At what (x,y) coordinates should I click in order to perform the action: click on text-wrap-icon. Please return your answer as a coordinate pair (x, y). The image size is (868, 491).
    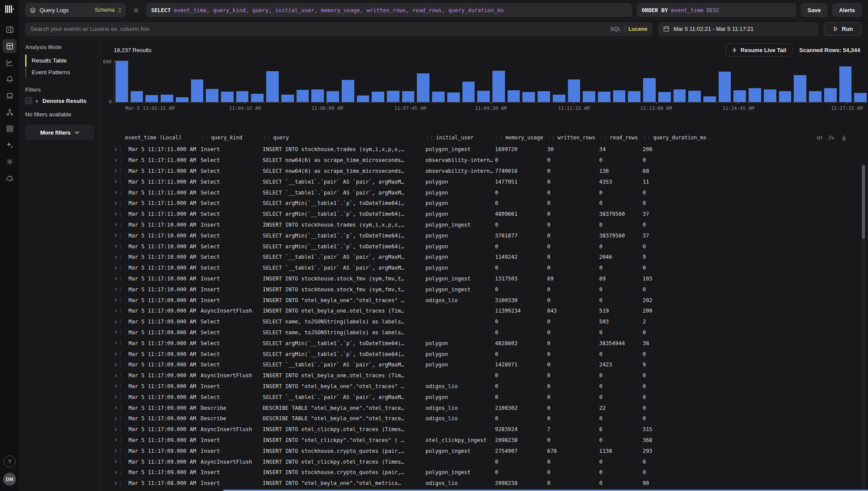
    Looking at the image, I should click on (832, 138).